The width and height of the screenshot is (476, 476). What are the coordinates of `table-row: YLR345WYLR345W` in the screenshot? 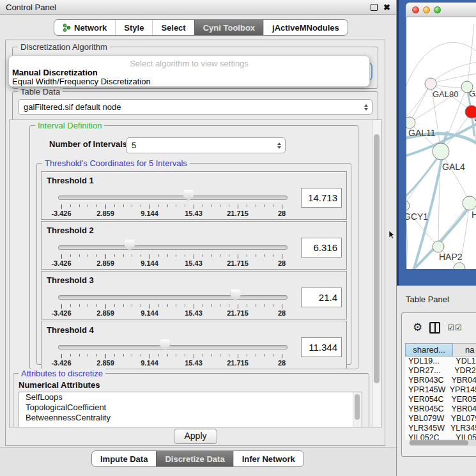 It's located at (441, 428).